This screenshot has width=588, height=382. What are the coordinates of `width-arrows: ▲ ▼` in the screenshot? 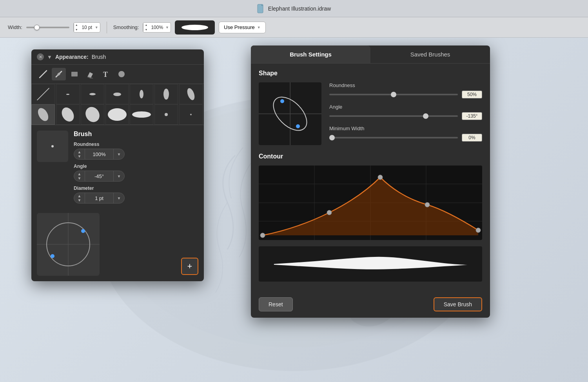 It's located at (76, 27).